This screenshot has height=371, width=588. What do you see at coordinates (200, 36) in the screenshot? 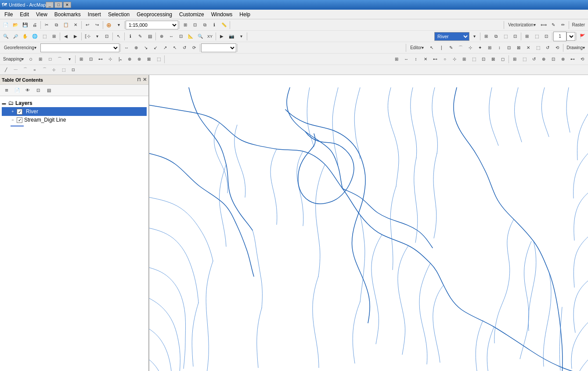
I see `find-btn: 🔍` at bounding box center [200, 36].